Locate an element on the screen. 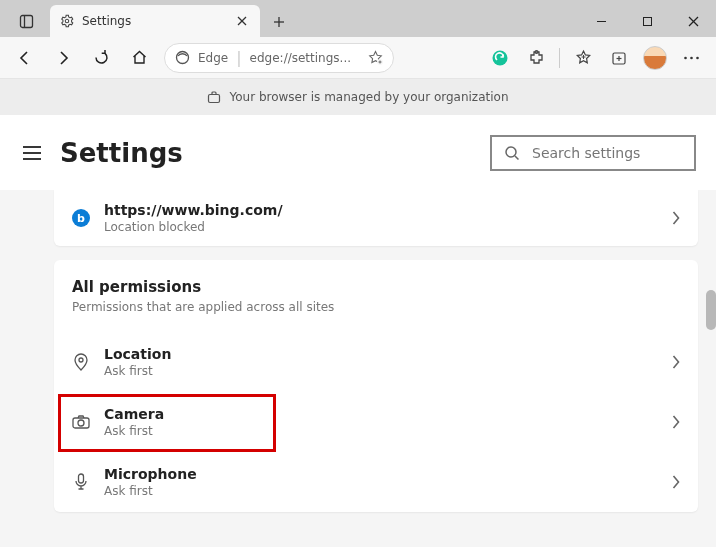  scrollbar-thumb is located at coordinates (711, 310).